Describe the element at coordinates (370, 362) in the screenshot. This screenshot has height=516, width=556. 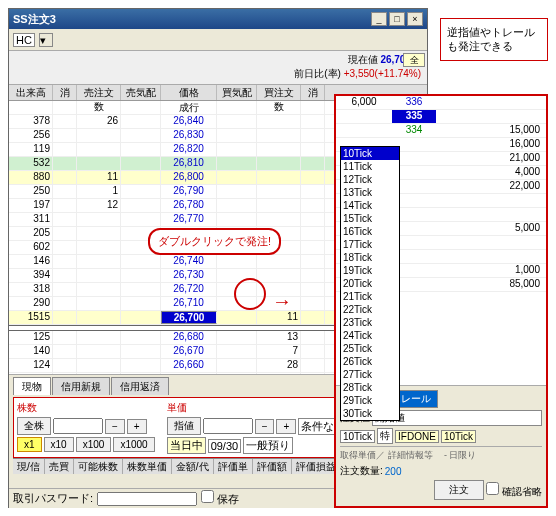
I see `tick-option: 26Tick` at that location.